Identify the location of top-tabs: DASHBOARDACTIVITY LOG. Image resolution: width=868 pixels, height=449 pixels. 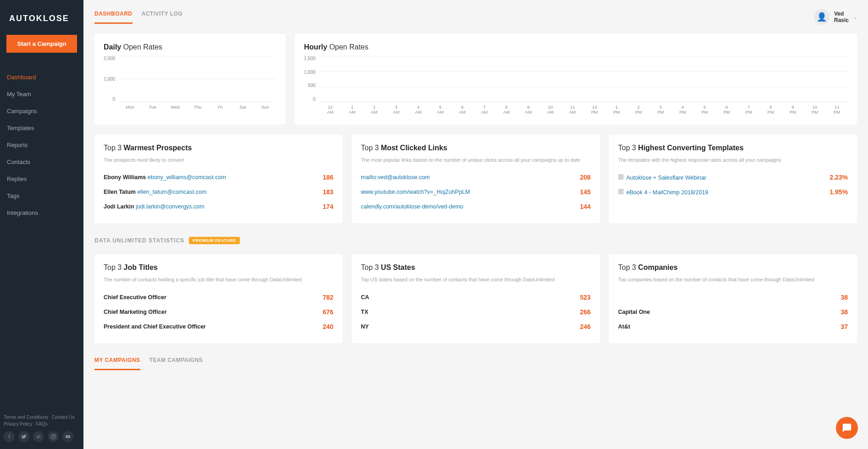
(138, 17).